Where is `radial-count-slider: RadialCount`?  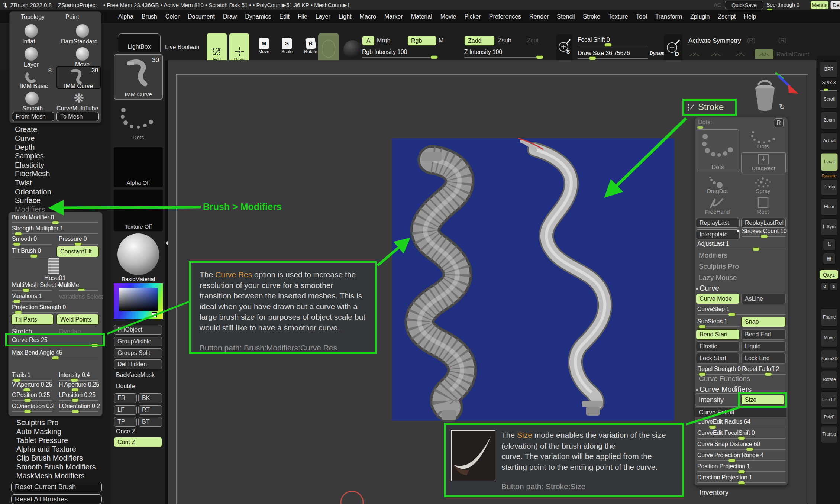
radial-count-slider: RadialCount is located at coordinates (793, 55).